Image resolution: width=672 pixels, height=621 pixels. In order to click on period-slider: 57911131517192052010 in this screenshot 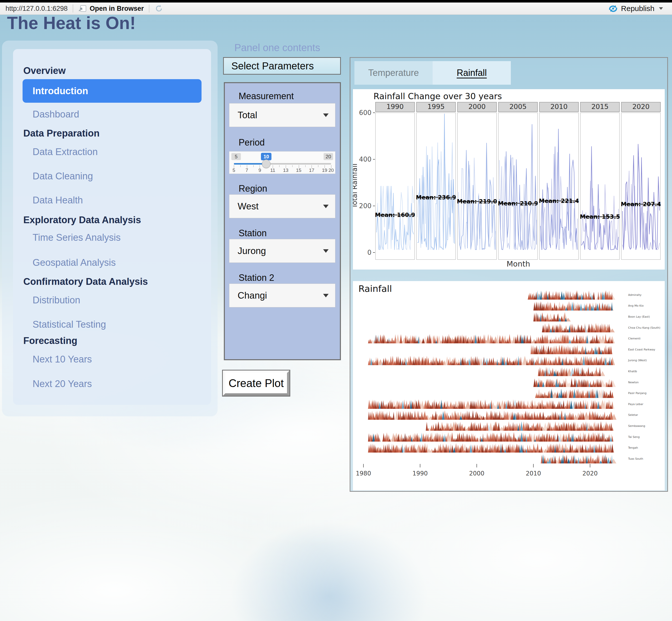, I will do `click(282, 163)`.